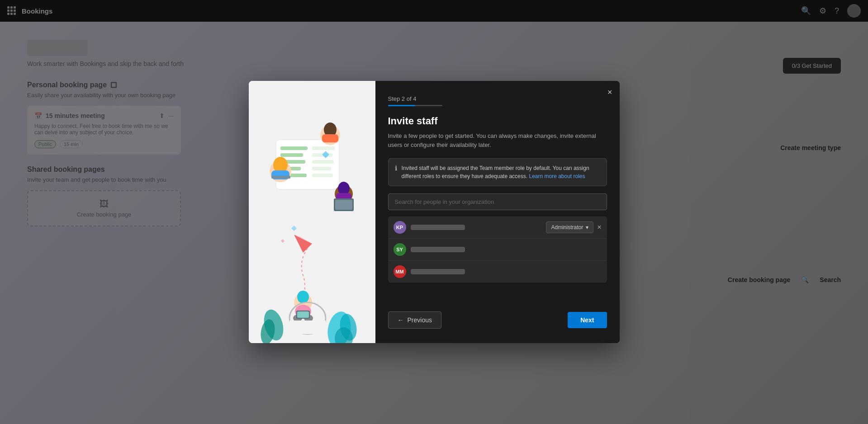 Image resolution: width=868 pixels, height=424 pixels. I want to click on staff-avatar-mm: MM, so click(400, 272).